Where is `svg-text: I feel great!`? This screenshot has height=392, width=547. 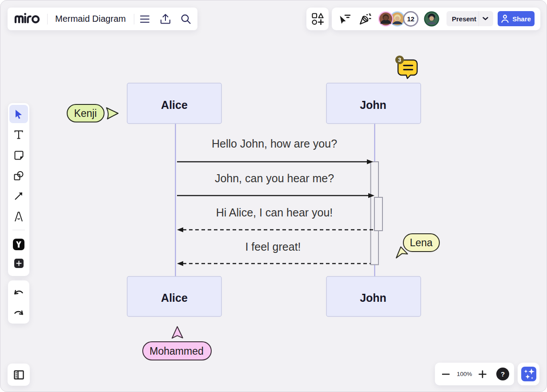 svg-text: I feel great! is located at coordinates (273, 247).